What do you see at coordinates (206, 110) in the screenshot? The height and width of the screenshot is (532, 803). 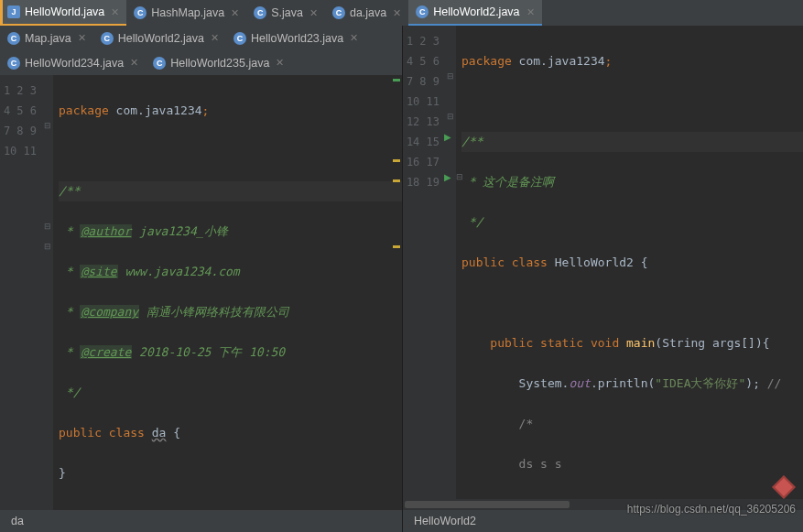 I see `semi: ;` at bounding box center [206, 110].